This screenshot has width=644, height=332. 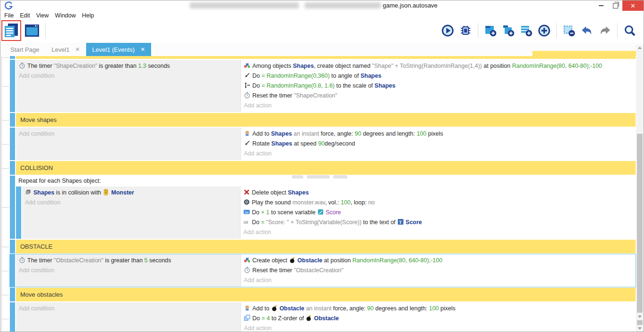 What do you see at coordinates (438, 134) in the screenshot?
I see `action-line: Add to Shapes an instant force, angle: 9…` at bounding box center [438, 134].